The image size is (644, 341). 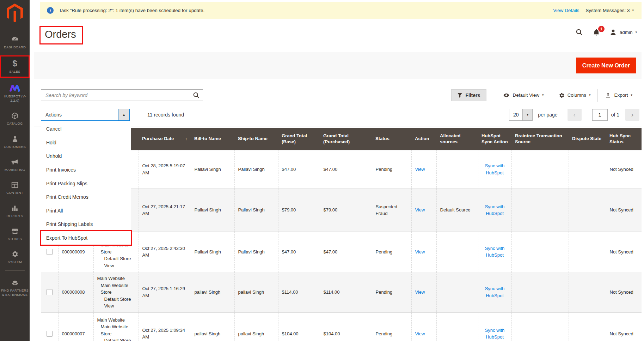 I want to click on purchase-date: Oct 27, 2025 1:16:29 AM, so click(x=165, y=292).